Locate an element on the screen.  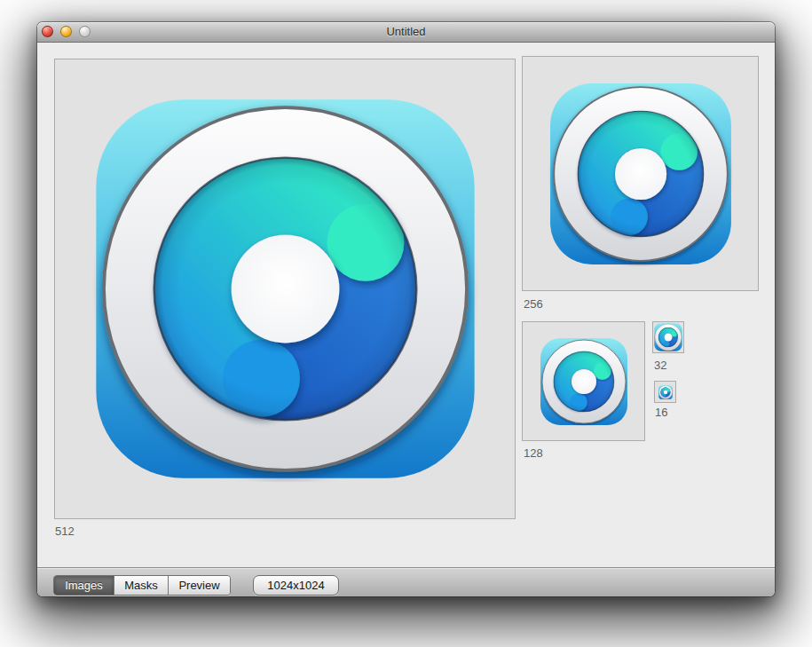
size-label-256: 256 is located at coordinates (533, 304).